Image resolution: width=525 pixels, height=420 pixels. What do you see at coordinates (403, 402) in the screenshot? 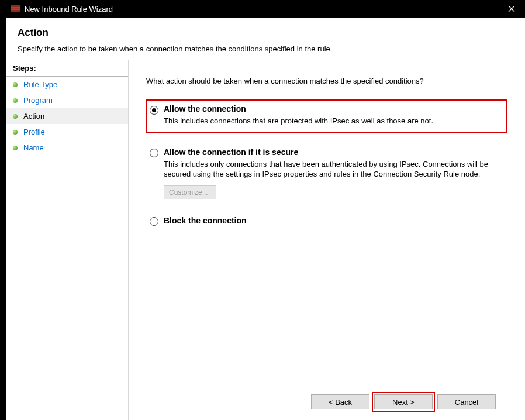
I see `next-button: Next >` at bounding box center [403, 402].